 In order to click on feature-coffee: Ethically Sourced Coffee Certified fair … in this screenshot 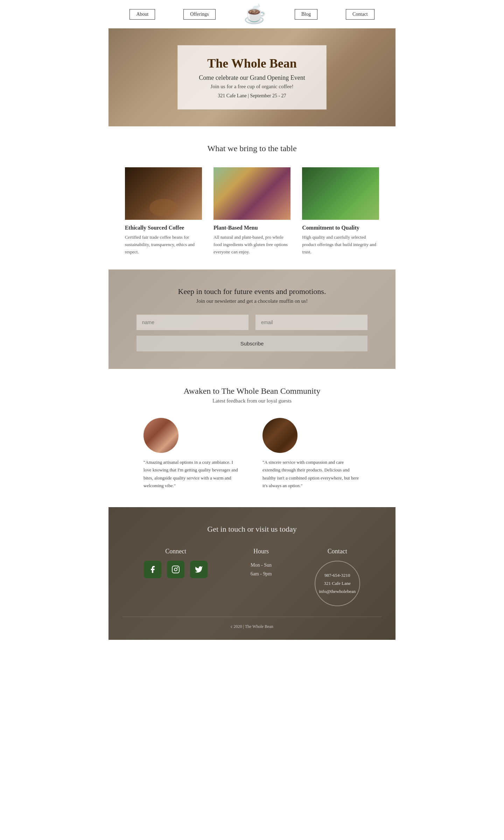, I will do `click(163, 211)`.